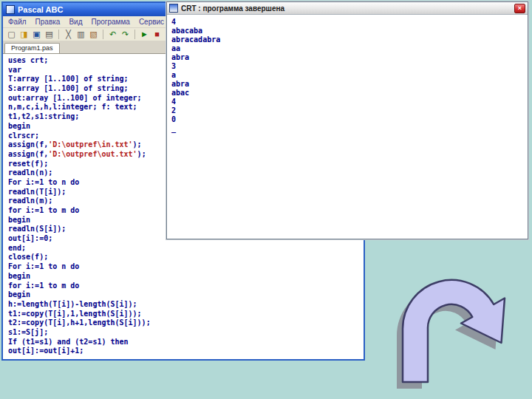 The height and width of the screenshot is (399, 532). Describe the element at coordinates (186, 248) in the screenshot. I see `code-line: end;` at that location.